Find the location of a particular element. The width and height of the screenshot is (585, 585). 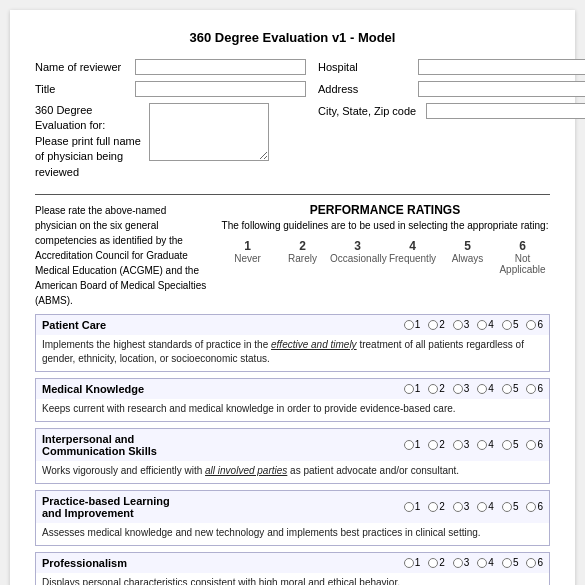

professionalism-radio-3: 3 is located at coordinates (462, 562).